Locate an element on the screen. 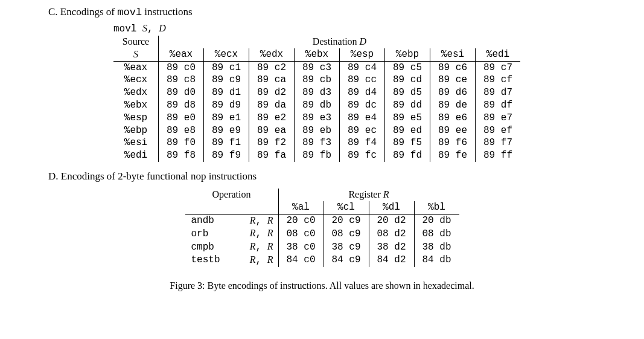  encoding-cell: 89 ea is located at coordinates (272, 131).